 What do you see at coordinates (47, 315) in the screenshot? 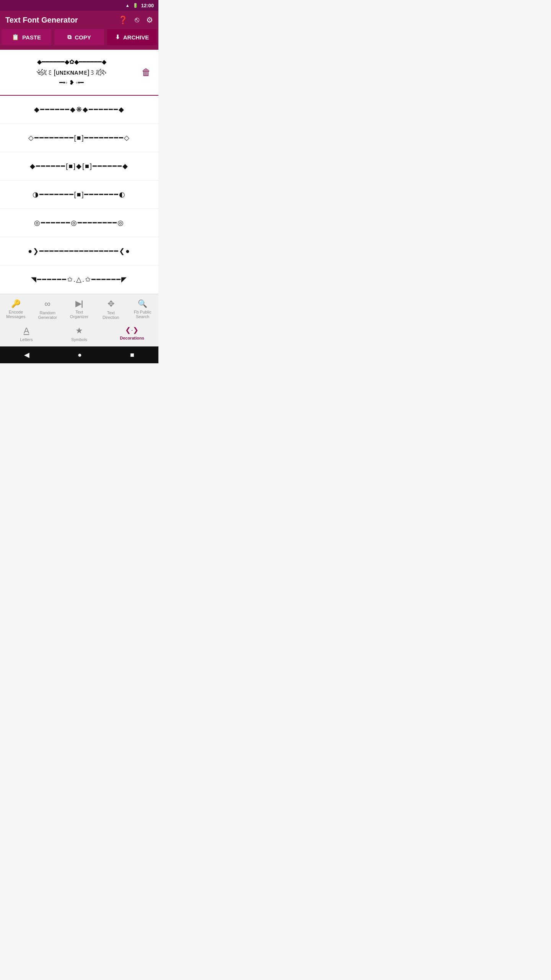
I see `nav-label-random: RandomGenerator` at bounding box center [47, 315].